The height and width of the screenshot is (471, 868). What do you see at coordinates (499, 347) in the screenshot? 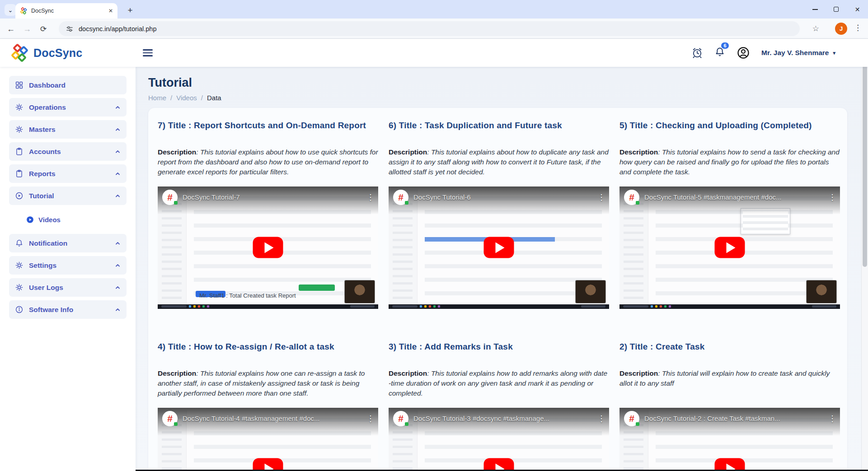
I see `video-title: 3) Title : Add Remarks in Task` at bounding box center [499, 347].